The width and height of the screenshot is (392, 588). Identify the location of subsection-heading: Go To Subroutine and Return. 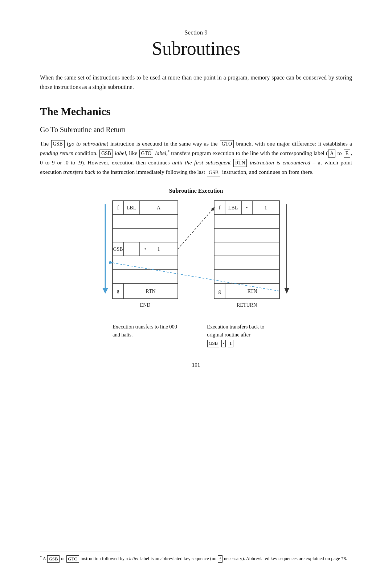
(196, 130).